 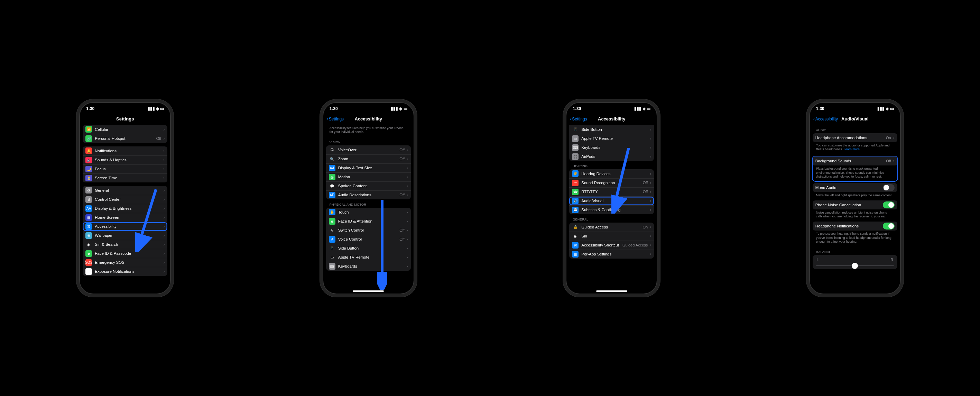 I want to click on touch-icon: ✋, so click(x=332, y=212).